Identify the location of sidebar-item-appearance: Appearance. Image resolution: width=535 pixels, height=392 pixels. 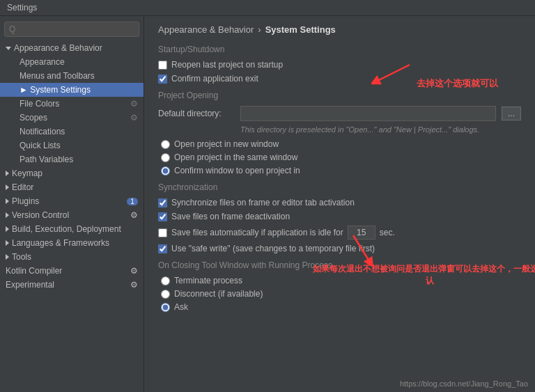
(72, 62).